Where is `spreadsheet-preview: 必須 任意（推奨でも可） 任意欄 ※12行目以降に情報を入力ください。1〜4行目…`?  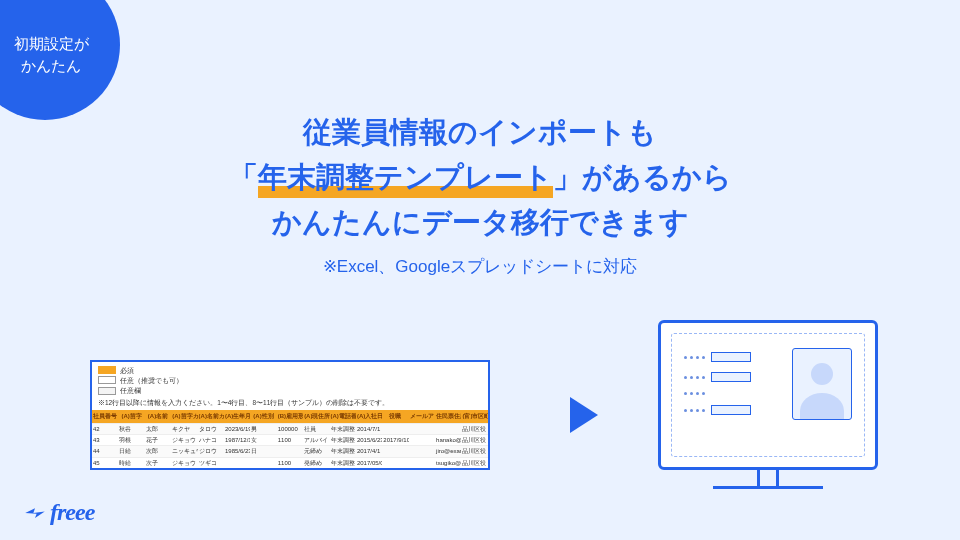
spreadsheet-preview: 必須 任意（推奨でも可） 任意欄 ※12行目以降に情報を入力ください。1〜4行目… is located at coordinates (290, 415).